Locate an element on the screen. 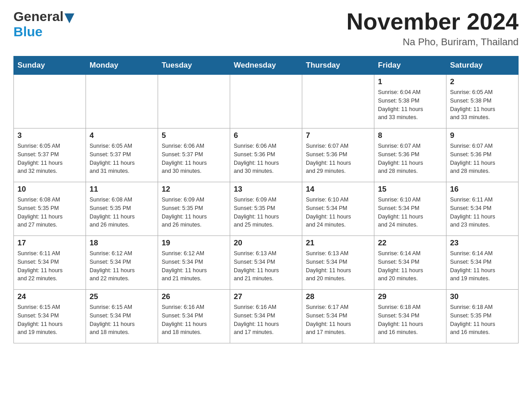 Image resolution: width=532 pixels, height=411 pixels. table-row: 8Sunrise: 6:07 AMSunset: 5:36 PMDaylight… is located at coordinates (410, 155).